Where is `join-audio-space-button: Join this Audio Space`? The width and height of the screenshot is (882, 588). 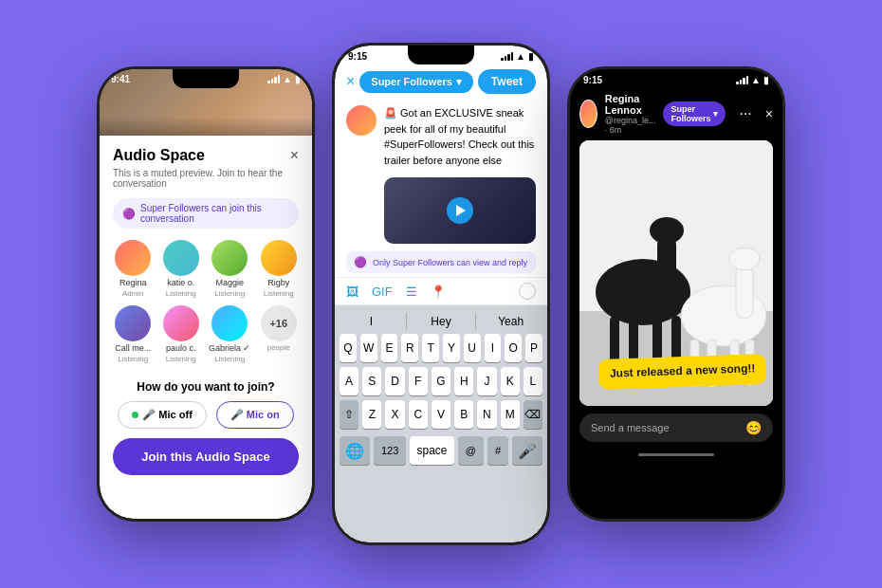 join-audio-space-button: Join this Audio Space is located at coordinates (206, 457).